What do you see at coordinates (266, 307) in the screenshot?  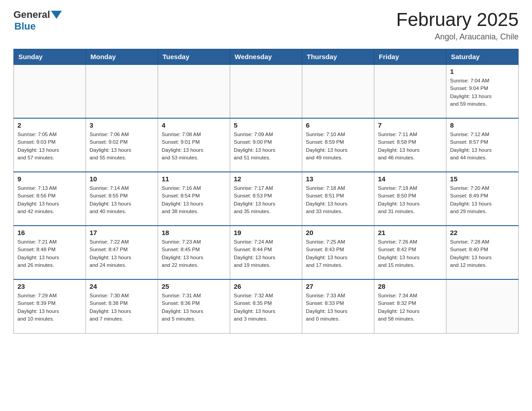 I see `day-info: Sunrise: 7:32 AMSunset: 8:35 PMDaylight:…` at bounding box center [266, 307].